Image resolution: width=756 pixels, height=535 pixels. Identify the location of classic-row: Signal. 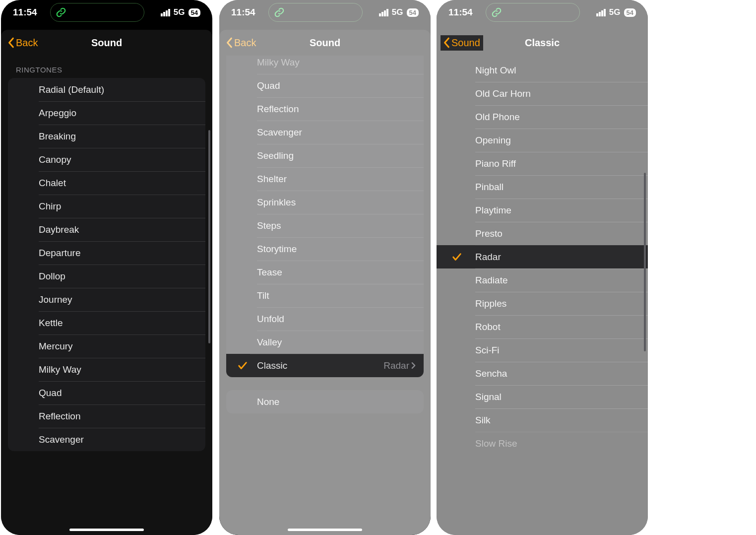
(542, 397).